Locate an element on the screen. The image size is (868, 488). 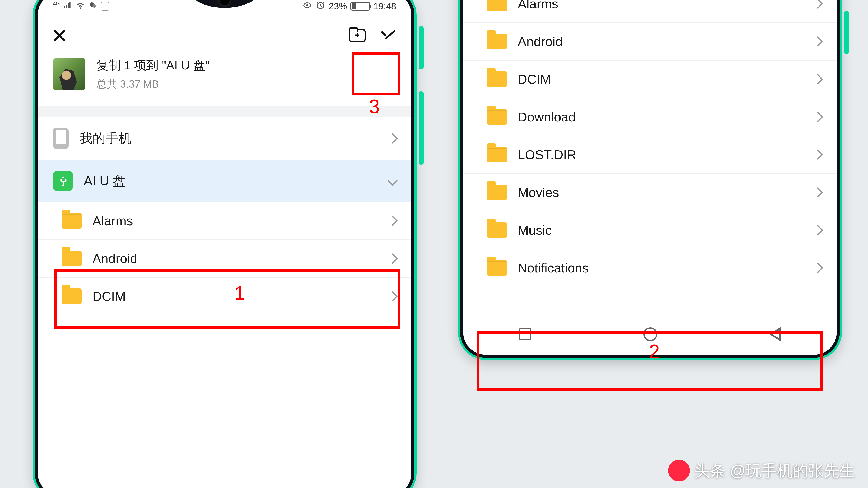
storage-label: AI U 盘 is located at coordinates (105, 181).